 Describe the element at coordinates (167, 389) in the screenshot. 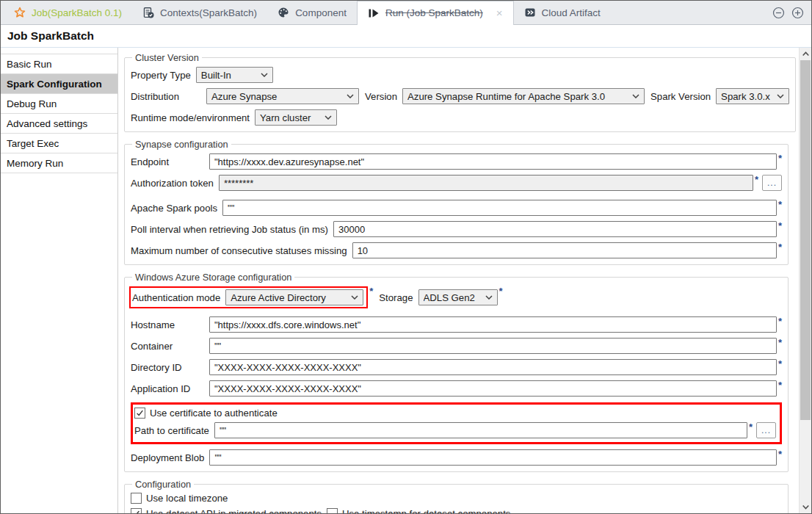

I see `application-id-label: Application ID` at that location.